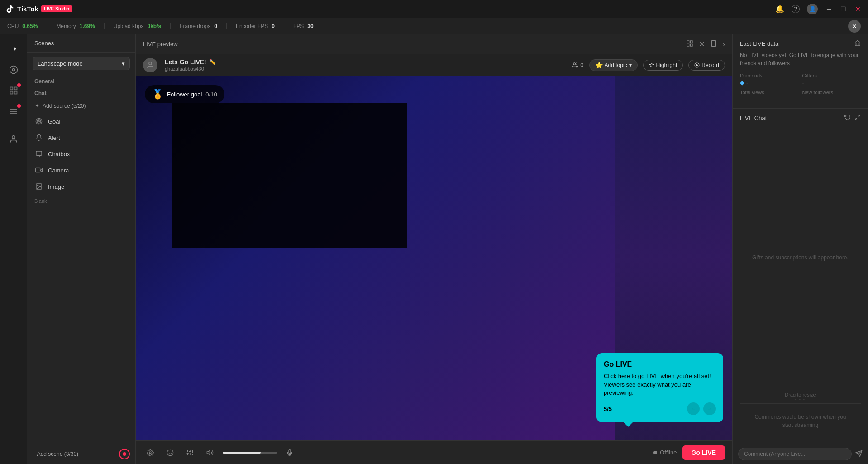 Image resolution: width=868 pixels, height=464 pixels. Describe the element at coordinates (37, 106) in the screenshot. I see `plus-icon: ＋` at that location.